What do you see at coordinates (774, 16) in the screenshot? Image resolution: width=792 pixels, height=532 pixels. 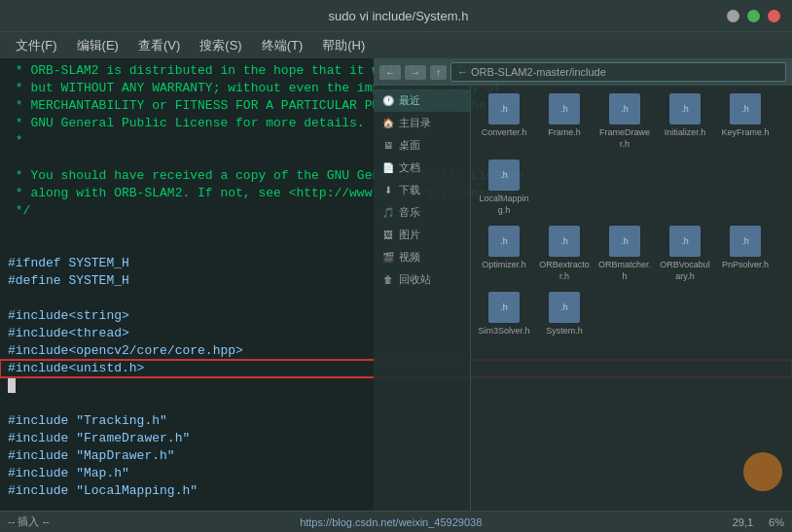 I see `close-button` at bounding box center [774, 16].